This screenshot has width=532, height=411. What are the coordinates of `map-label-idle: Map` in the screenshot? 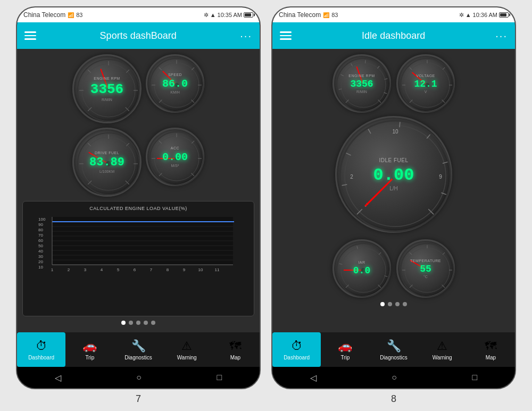 It's located at (491, 357).